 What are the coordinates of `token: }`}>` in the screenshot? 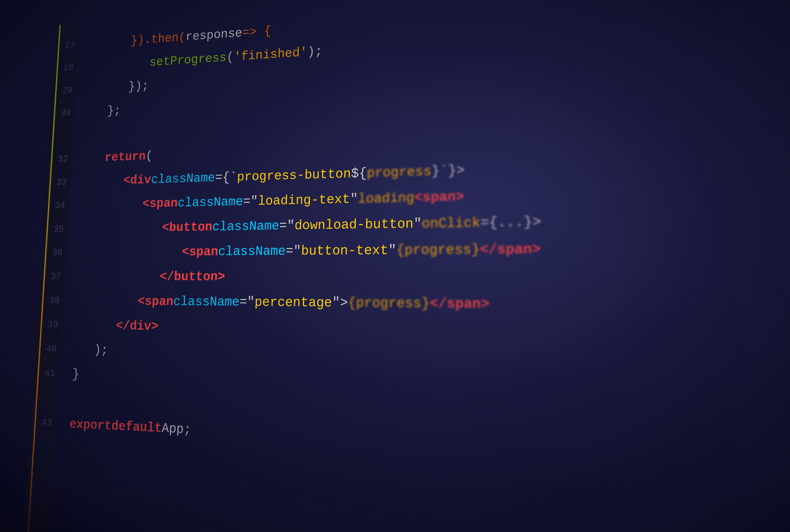 It's located at (448, 171).